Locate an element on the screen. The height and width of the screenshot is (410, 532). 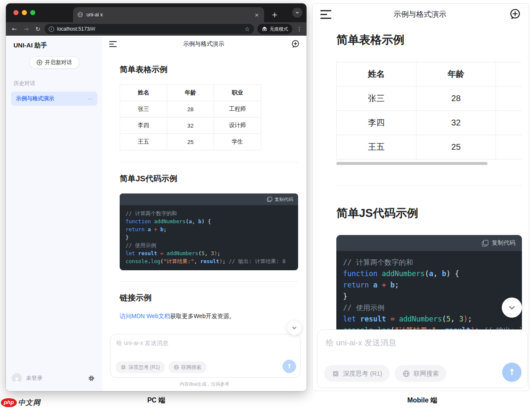
table-header-row: 姓名年龄职业 is located at coordinates (191, 93).